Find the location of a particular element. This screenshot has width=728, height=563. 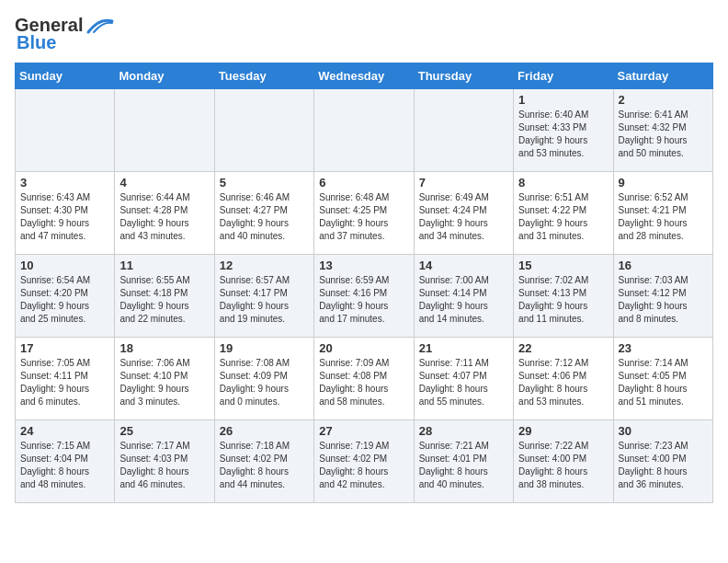

logo-blue: Blue is located at coordinates (37, 42).